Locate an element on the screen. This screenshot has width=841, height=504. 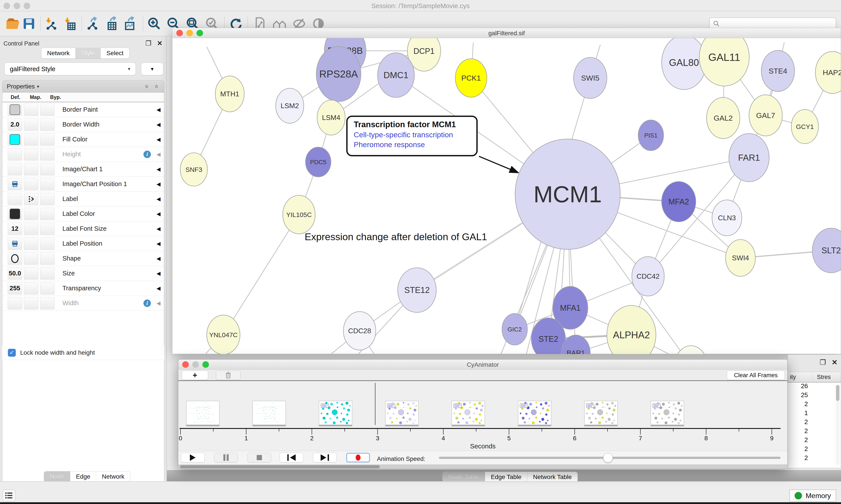
property-row-height: Heighti◀ is located at coordinates (83, 154).